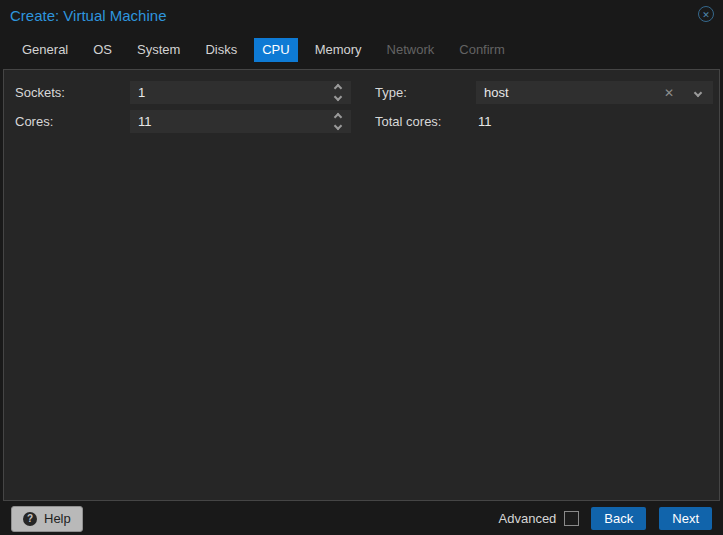 The height and width of the screenshot is (535, 723). What do you see at coordinates (528, 518) in the screenshot?
I see `advanced-label: Advanced` at bounding box center [528, 518].